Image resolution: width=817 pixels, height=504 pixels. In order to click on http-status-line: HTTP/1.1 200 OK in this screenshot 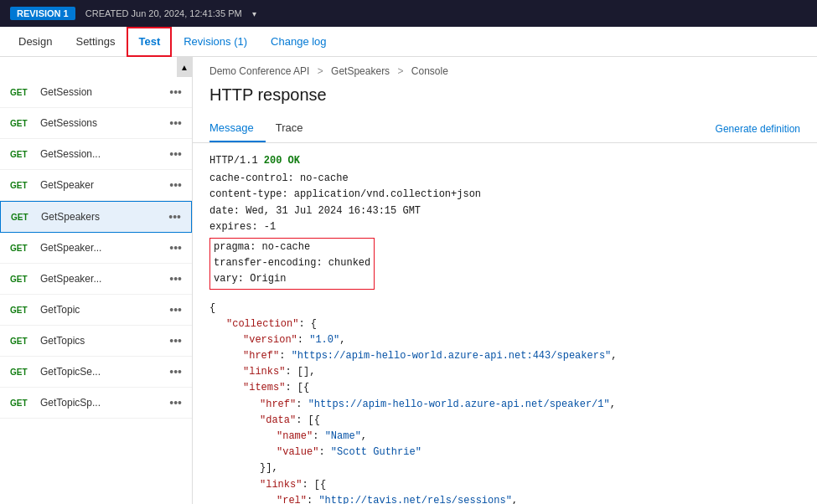, I will do `click(504, 161)`.